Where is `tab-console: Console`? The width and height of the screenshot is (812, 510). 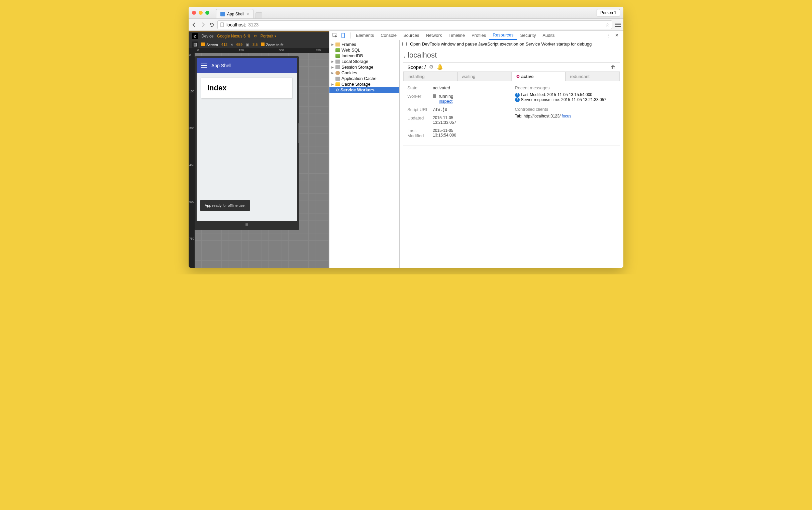 tab-console: Console is located at coordinates (389, 35).